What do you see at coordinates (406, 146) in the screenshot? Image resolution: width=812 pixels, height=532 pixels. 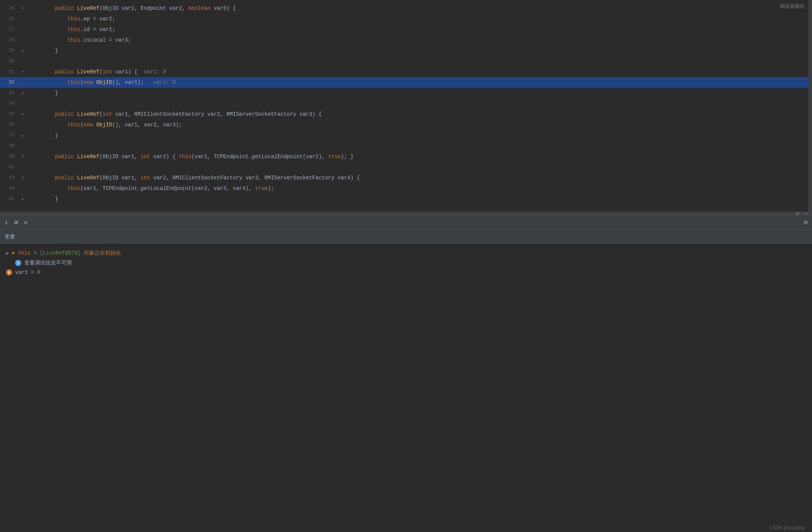 I see `code-line-38: 38` at bounding box center [406, 146].